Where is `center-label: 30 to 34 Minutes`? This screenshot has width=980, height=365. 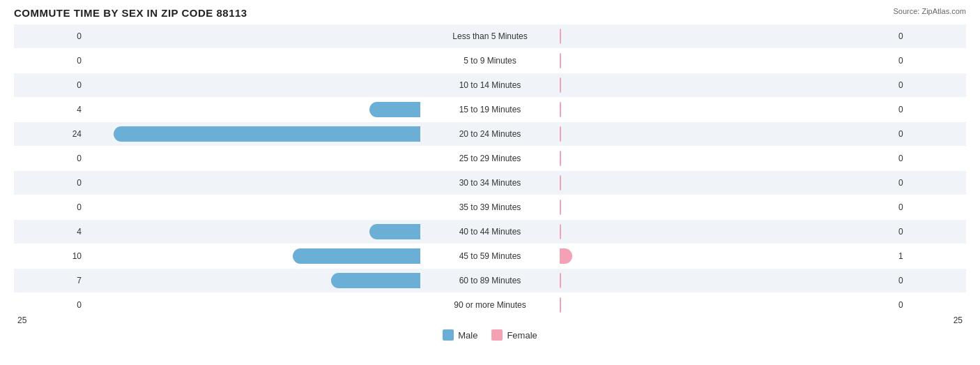
center-label: 30 to 34 Minutes is located at coordinates (490, 183).